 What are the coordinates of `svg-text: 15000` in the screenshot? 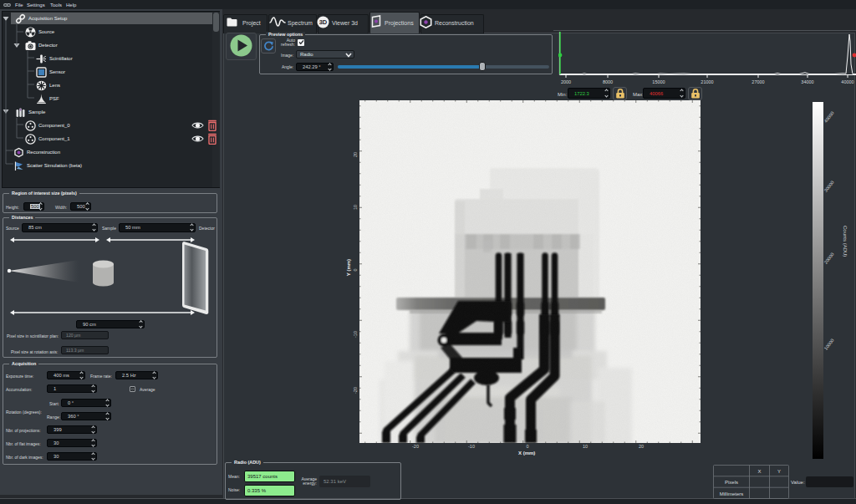 It's located at (659, 82).